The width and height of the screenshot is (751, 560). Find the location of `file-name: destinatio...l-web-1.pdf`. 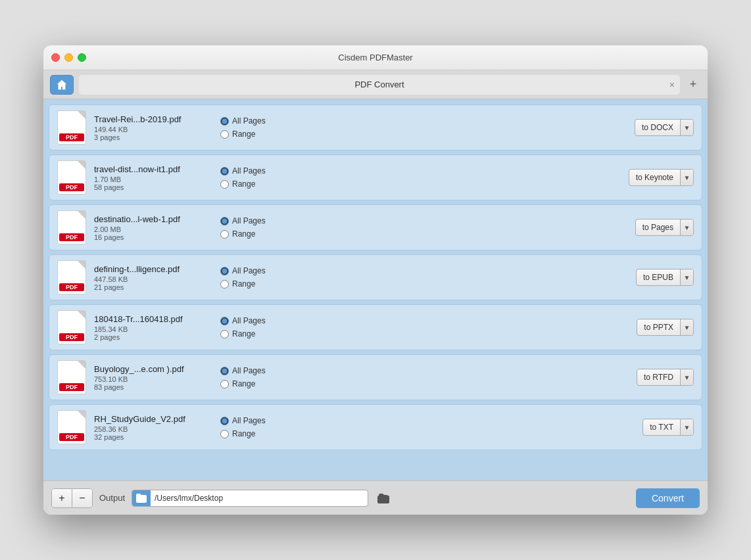

file-name: destinatio...l-web-1.pdf is located at coordinates (153, 220).